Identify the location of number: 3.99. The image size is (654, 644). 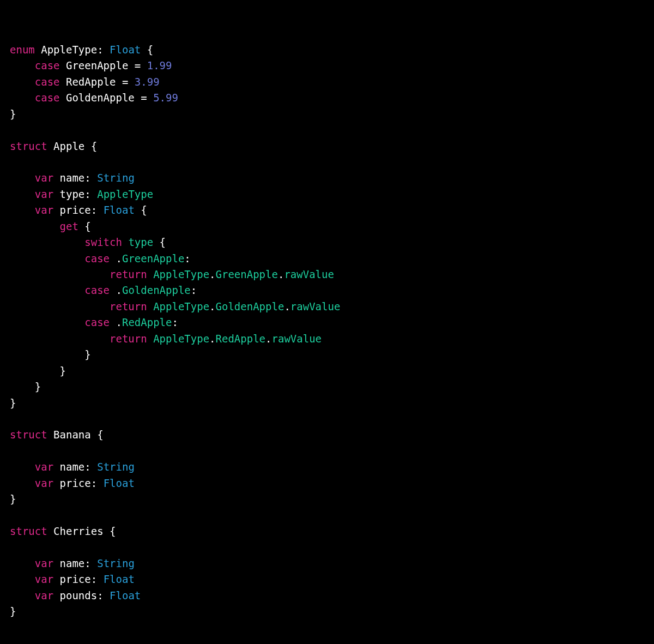
(147, 82).